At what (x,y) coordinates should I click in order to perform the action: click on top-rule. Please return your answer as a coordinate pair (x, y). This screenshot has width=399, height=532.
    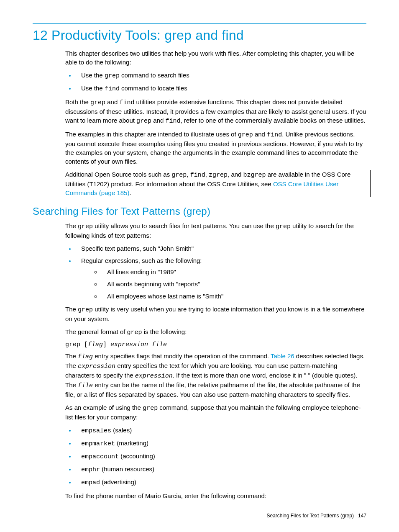
    Looking at the image, I should click on (200, 24).